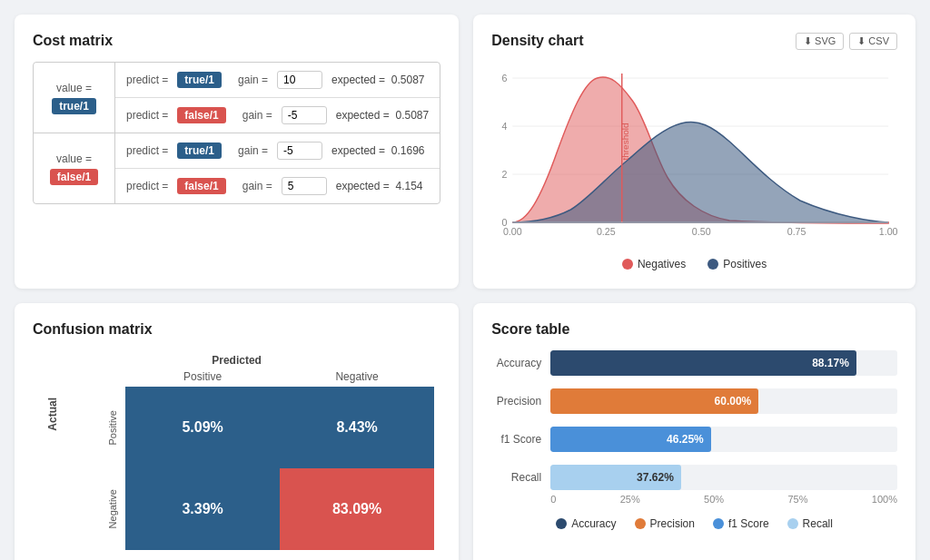  I want to click on score-label-recall: Recall, so click(516, 477).